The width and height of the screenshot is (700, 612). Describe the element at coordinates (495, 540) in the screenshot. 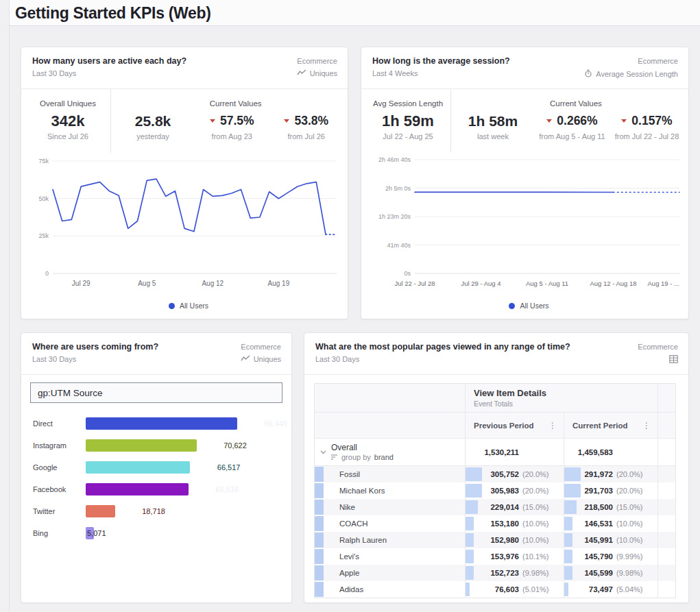

I see `table-row: Ralph Lauren152,980(10.0%)145,991(10.0%)` at that location.